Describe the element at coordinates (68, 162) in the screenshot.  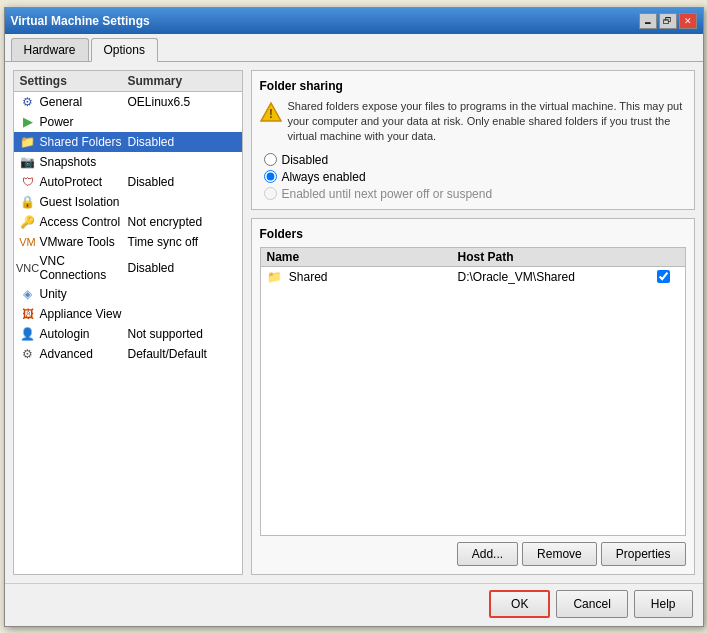
I see `snapshots-label: Snapshots` at that location.